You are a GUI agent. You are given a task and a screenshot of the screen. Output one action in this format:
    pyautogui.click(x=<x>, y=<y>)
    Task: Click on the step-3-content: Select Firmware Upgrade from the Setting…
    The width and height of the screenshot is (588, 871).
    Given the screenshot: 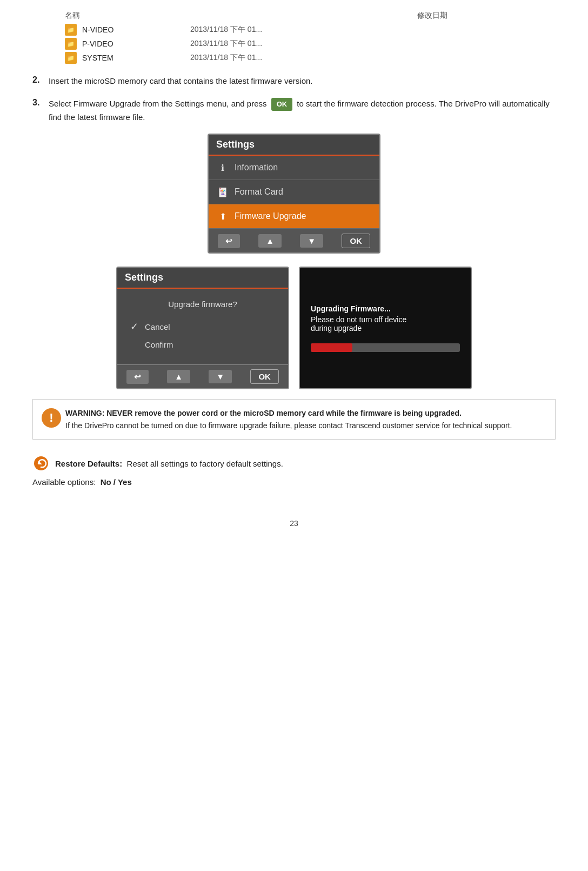 What is the action you would take?
    pyautogui.click(x=302, y=110)
    